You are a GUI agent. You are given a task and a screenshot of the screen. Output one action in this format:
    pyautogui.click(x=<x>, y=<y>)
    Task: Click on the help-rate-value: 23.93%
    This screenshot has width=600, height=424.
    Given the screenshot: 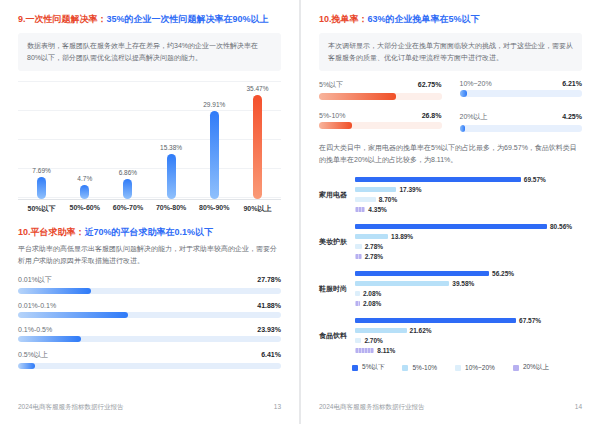 What is the action you would take?
    pyautogui.click(x=269, y=330)
    